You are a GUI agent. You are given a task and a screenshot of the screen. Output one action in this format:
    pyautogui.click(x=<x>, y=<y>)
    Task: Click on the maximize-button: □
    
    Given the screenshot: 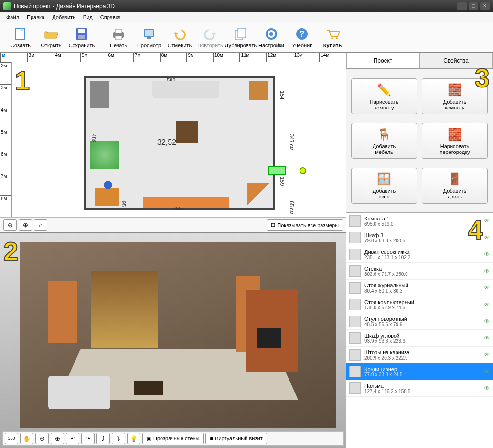 What is the action you would take?
    pyautogui.click(x=473, y=6)
    